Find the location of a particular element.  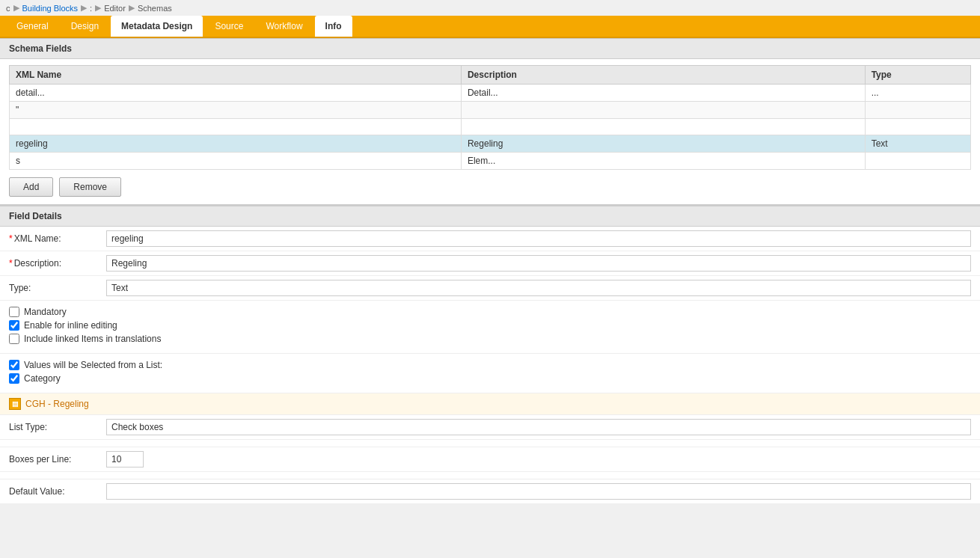

breadcrumb-editor: Editor is located at coordinates (115, 8).